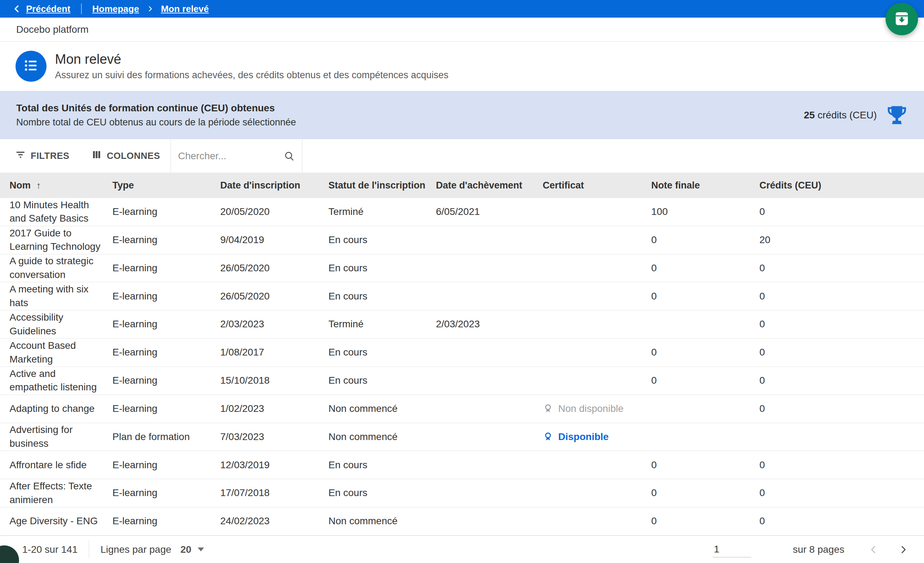 The width and height of the screenshot is (924, 563). What do you see at coordinates (48, 9) in the screenshot?
I see `back-link: Précédent` at bounding box center [48, 9].